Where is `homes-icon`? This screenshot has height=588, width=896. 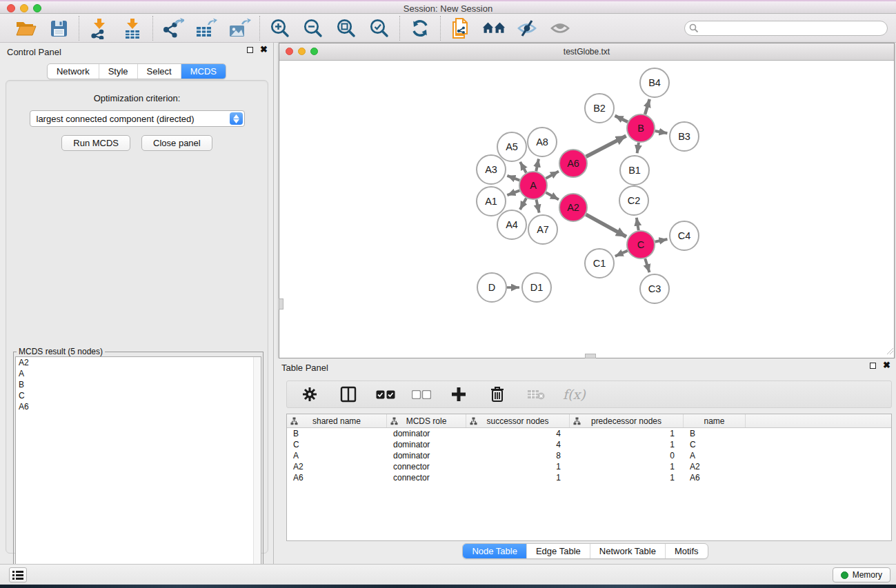
homes-icon is located at coordinates (494, 28).